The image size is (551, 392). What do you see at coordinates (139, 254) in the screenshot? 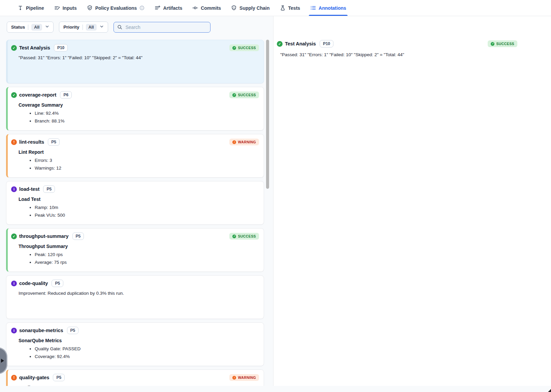
I see `annotation-body: Throughput Summary Peak: 120 rpsAverage:…` at bounding box center [139, 254].